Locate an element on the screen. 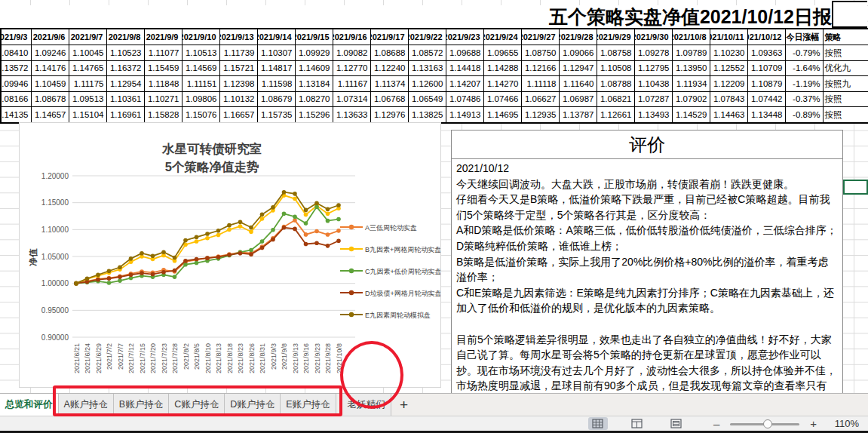 The width and height of the screenshot is (868, 433). net-value-cell: 1.14529 is located at coordinates (691, 115).